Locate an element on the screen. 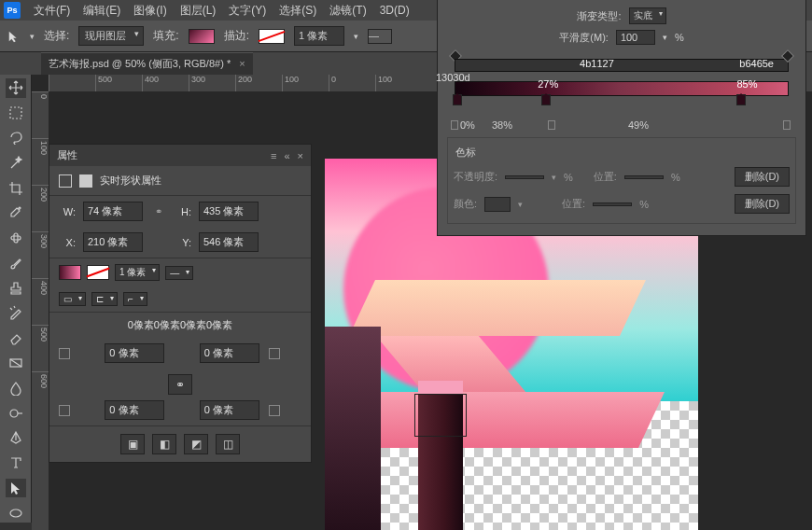 This screenshot has height=530, width=812. delete-color-stop: 删除(D) is located at coordinates (762, 203).